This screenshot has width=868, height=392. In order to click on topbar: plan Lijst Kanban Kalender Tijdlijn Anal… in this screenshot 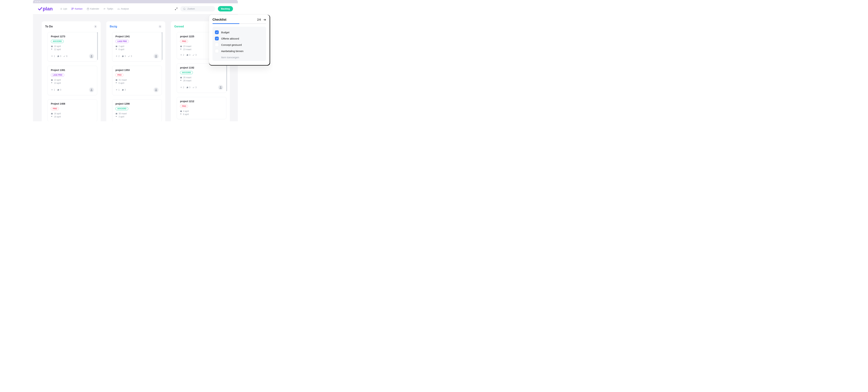, I will do `click(135, 9)`.